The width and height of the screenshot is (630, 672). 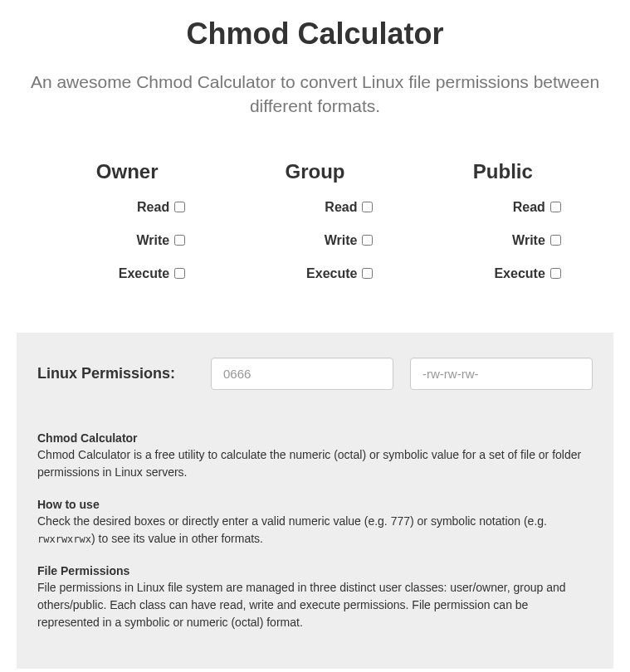 What do you see at coordinates (153, 207) in the screenshot?
I see `owner-read-label: Read` at bounding box center [153, 207].